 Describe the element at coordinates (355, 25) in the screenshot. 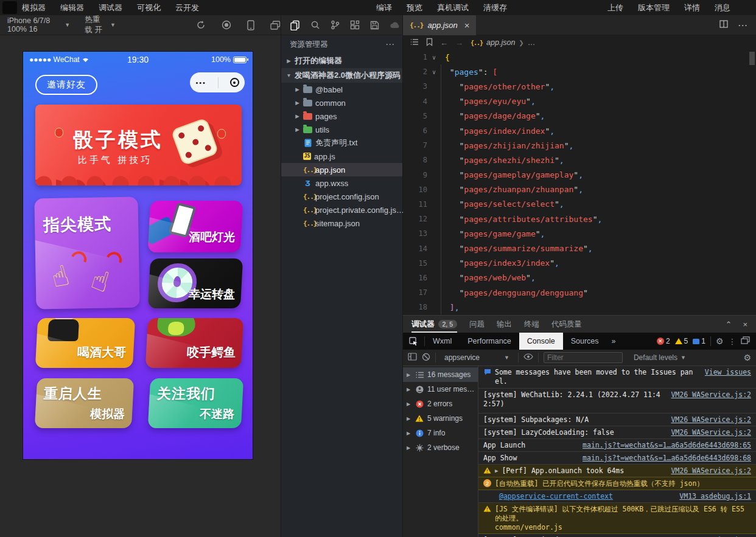

I see `extensions-icon` at that location.